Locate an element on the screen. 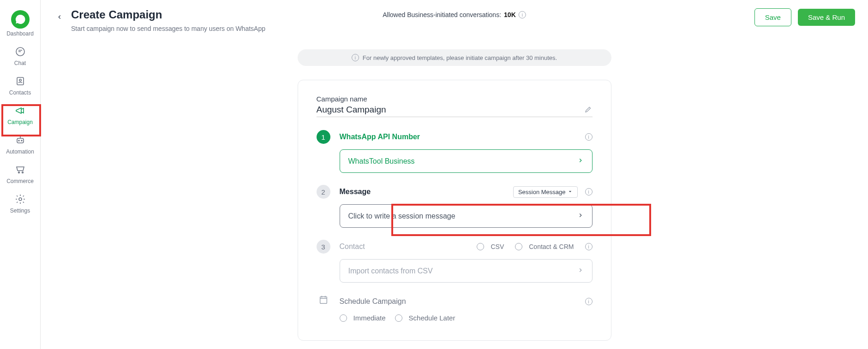  sidebar-item-dashboard: Dashboard is located at coordinates (20, 23).